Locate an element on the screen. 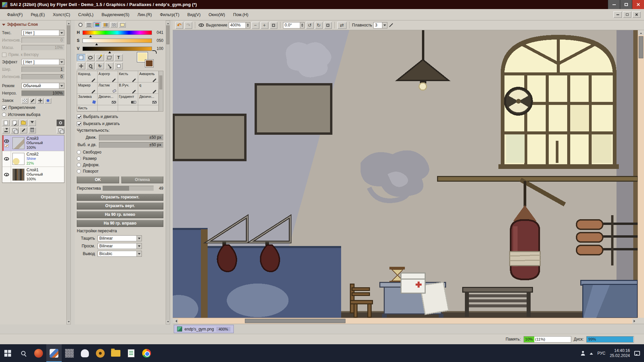  doc-maximize-button is located at coordinates (627, 15).